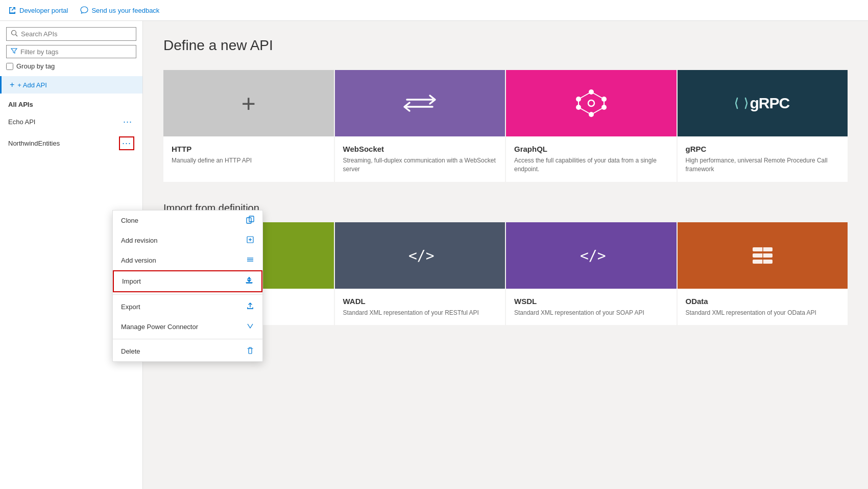  I want to click on external-link-icon, so click(12, 10).